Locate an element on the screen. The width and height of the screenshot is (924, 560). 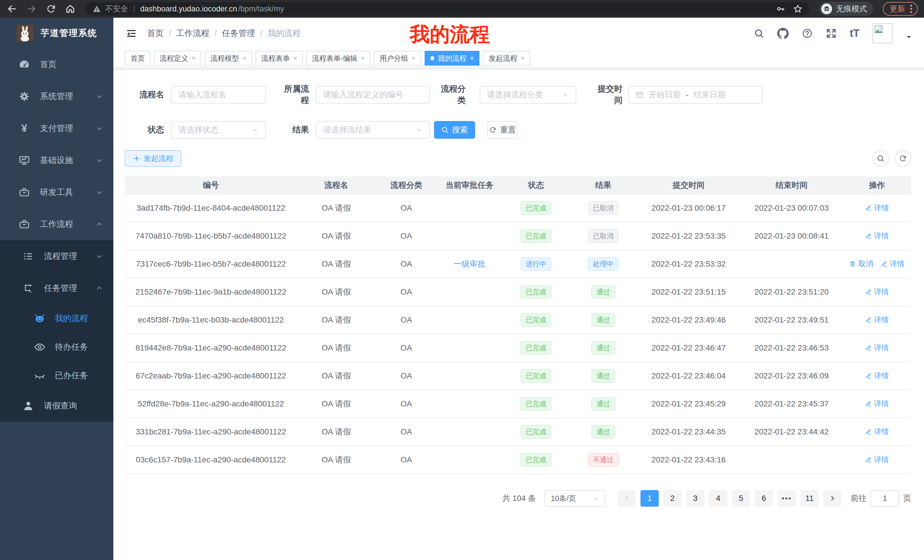
goto-page-input: 1 is located at coordinates (885, 499).